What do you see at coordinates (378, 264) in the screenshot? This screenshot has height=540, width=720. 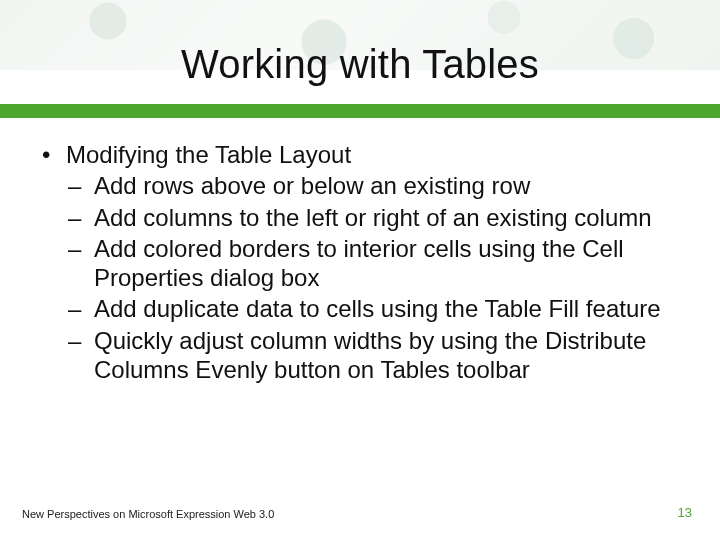 I see `sub-bullet: Add colored borders to interior cells us…` at bounding box center [378, 264].